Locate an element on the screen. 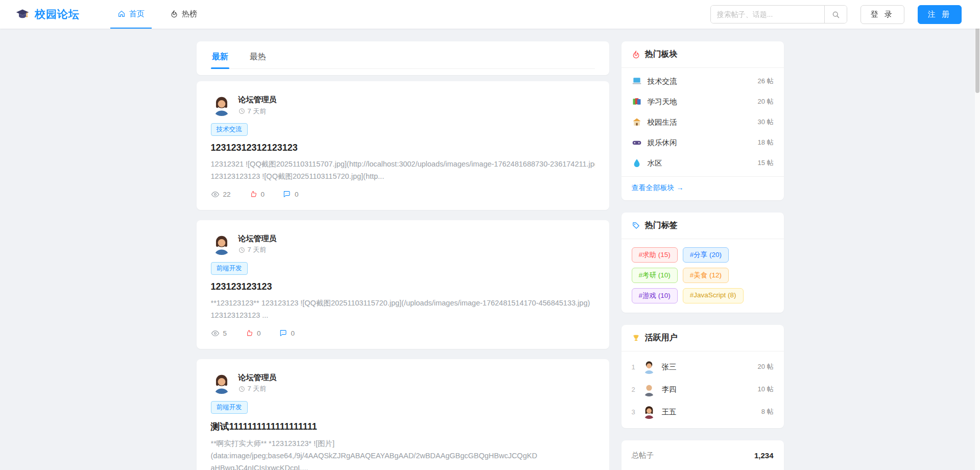  hot-tags-title: 热门标签 is located at coordinates (661, 226).